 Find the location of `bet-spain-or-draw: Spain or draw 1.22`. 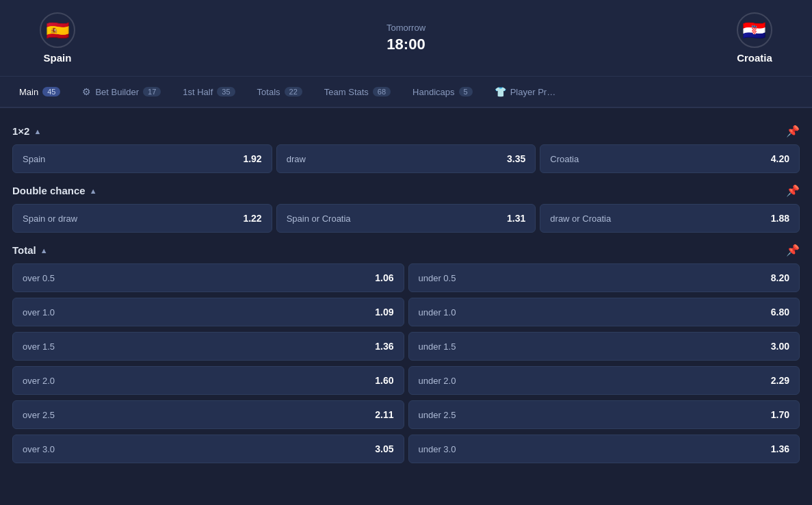

bet-spain-or-draw: Spain or draw 1.22 is located at coordinates (142, 218).